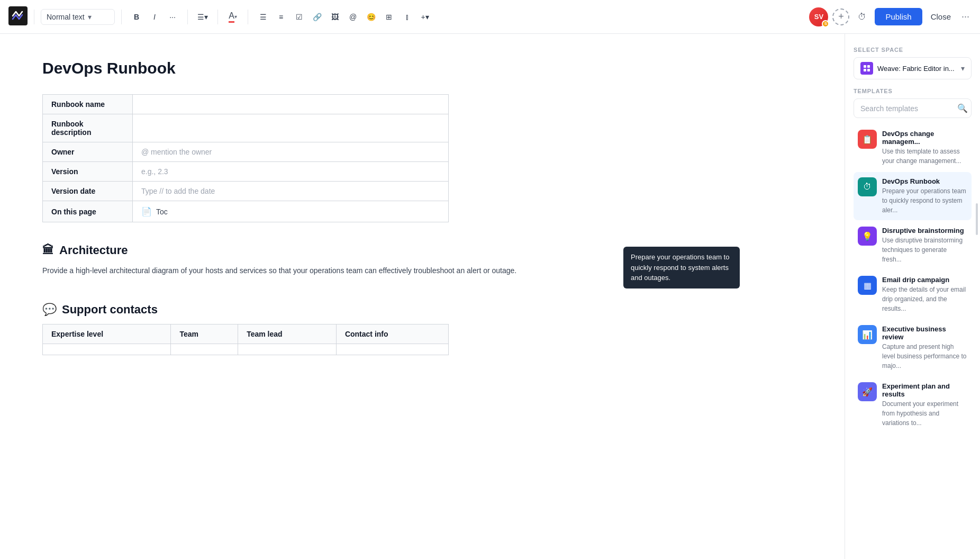 The image size is (980, 559). What do you see at coordinates (246, 333) in the screenshot?
I see `support-table-header-row: Expertise level Team Team lead Contact i…` at bounding box center [246, 333].